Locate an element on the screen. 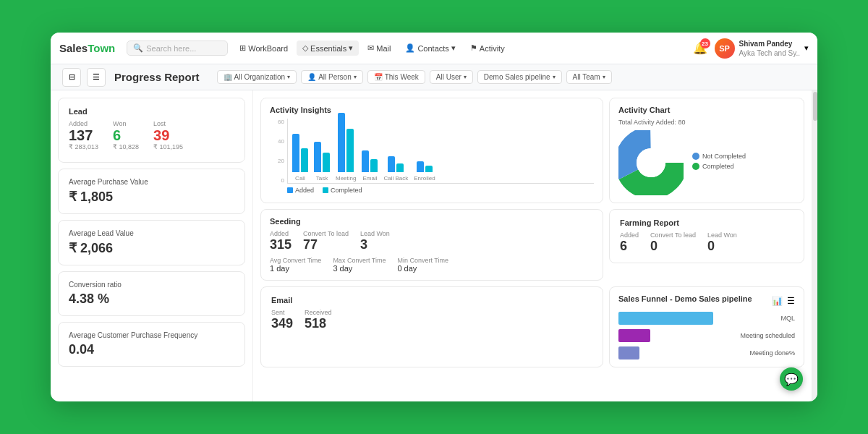 This screenshot has width=868, height=434. seeding-card: Seeding Added 315 Convert To lead 77 Lea… is located at coordinates (432, 244).